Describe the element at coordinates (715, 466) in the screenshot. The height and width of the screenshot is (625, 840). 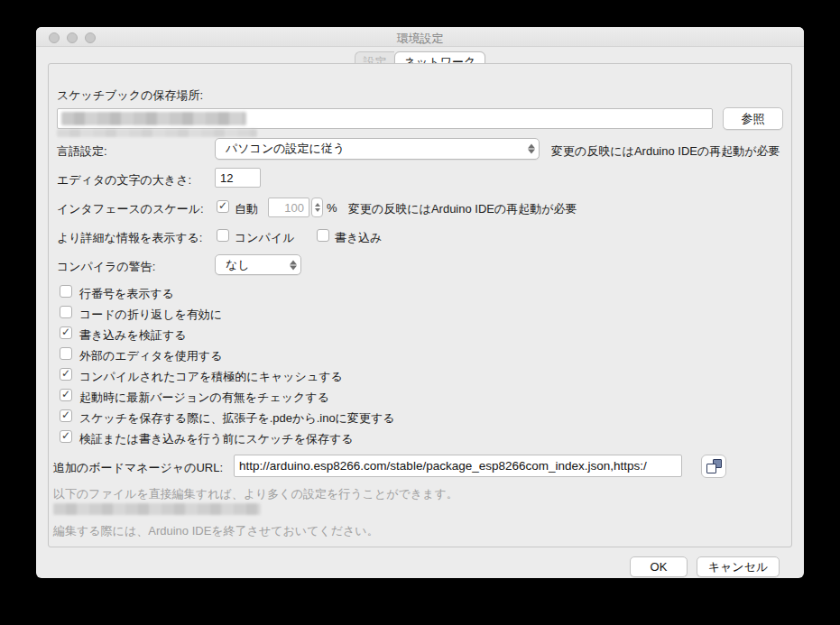
I see `windows-overlap-icon` at that location.